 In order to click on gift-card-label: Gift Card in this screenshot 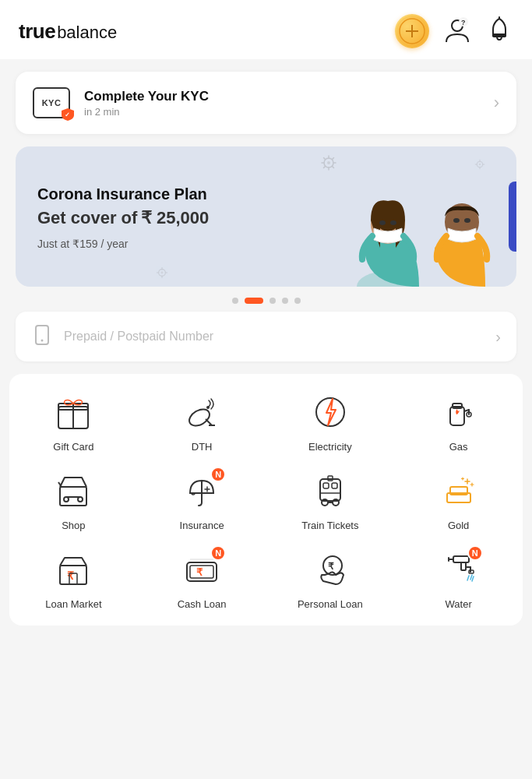, I will do `click(73, 447)`.